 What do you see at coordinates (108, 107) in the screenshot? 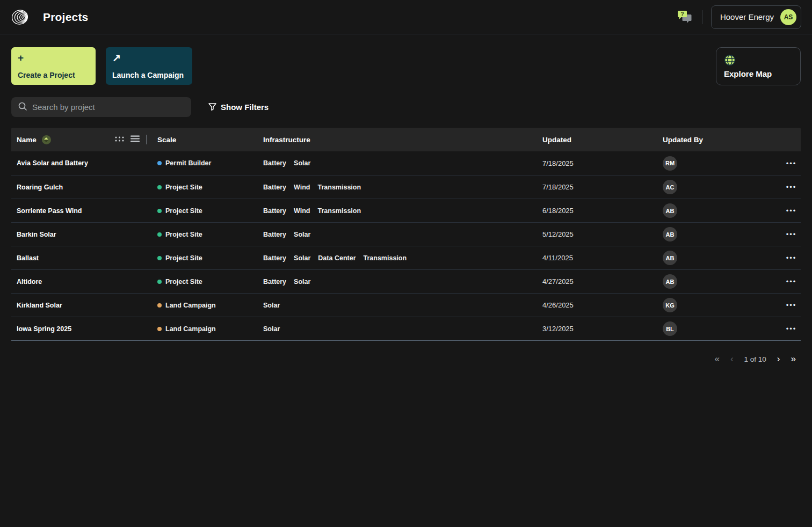
I see `search-input` at bounding box center [108, 107].